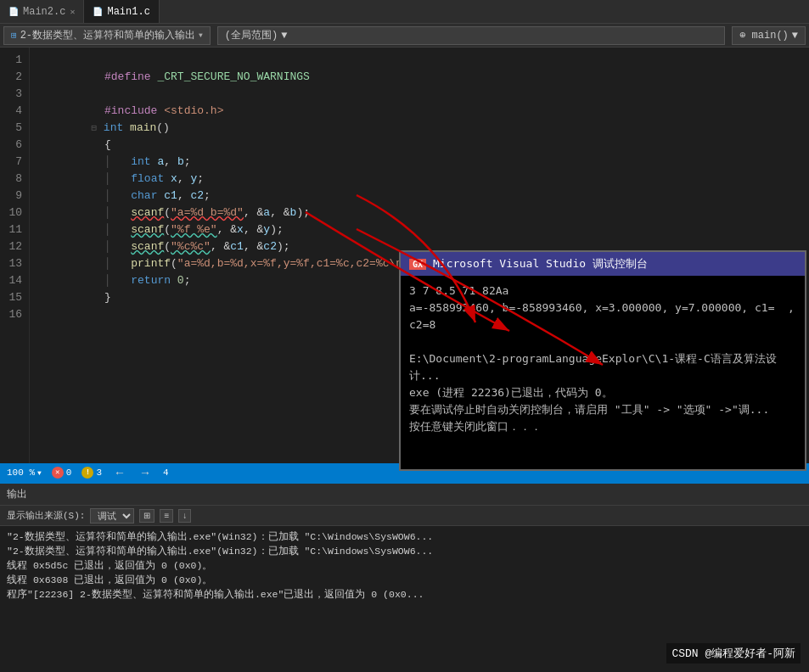 This screenshot has width=809, height=672. I want to click on output-btn-1: ⊞, so click(147, 516).